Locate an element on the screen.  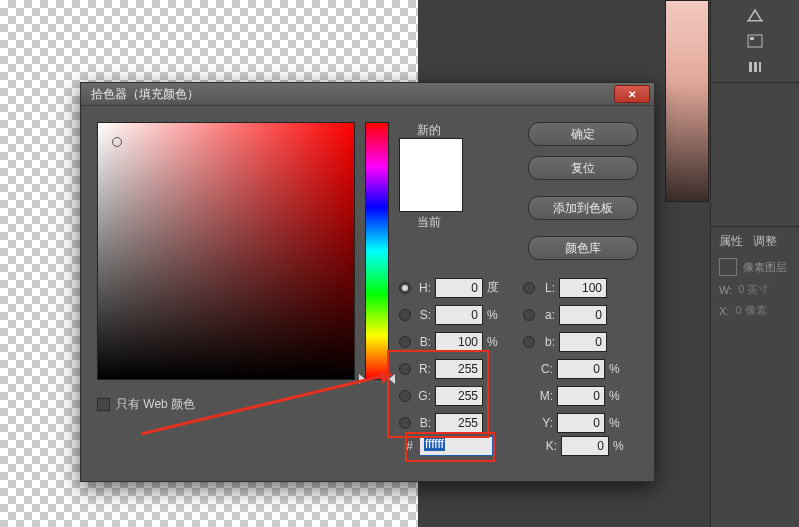
label-k: K: is located at coordinates (549, 446).